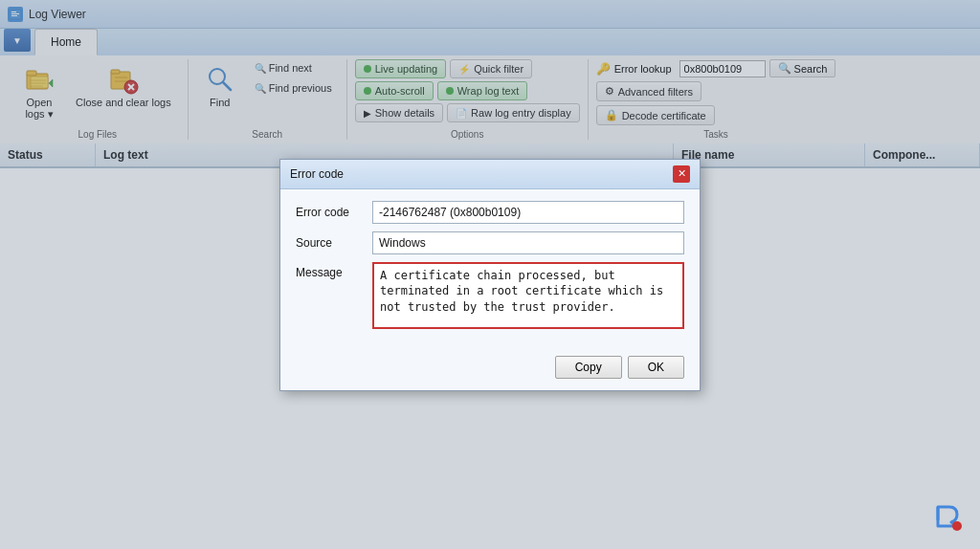  I want to click on copy-button: Copy, so click(589, 367).